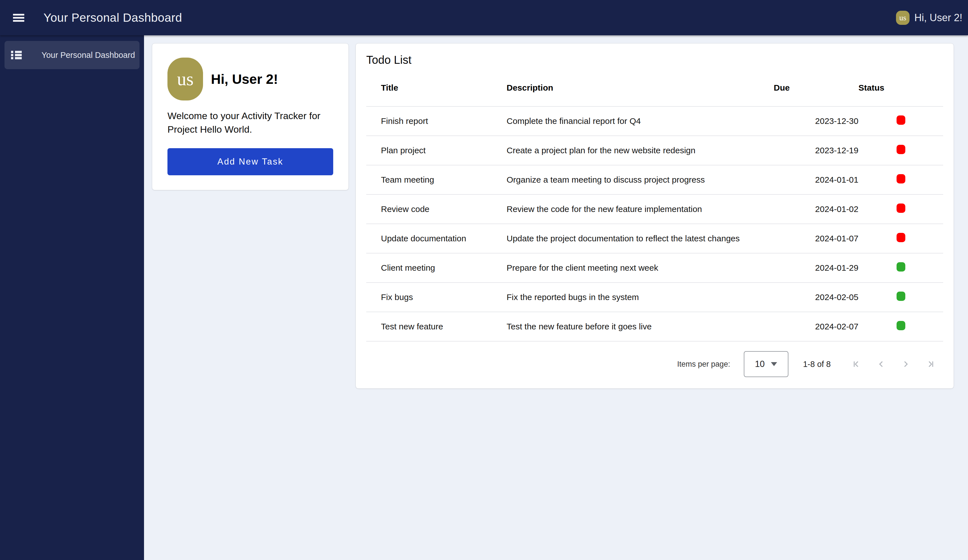 The image size is (968, 560). Describe the element at coordinates (436, 326) in the screenshot. I see `cell-title: Test new feature` at that location.